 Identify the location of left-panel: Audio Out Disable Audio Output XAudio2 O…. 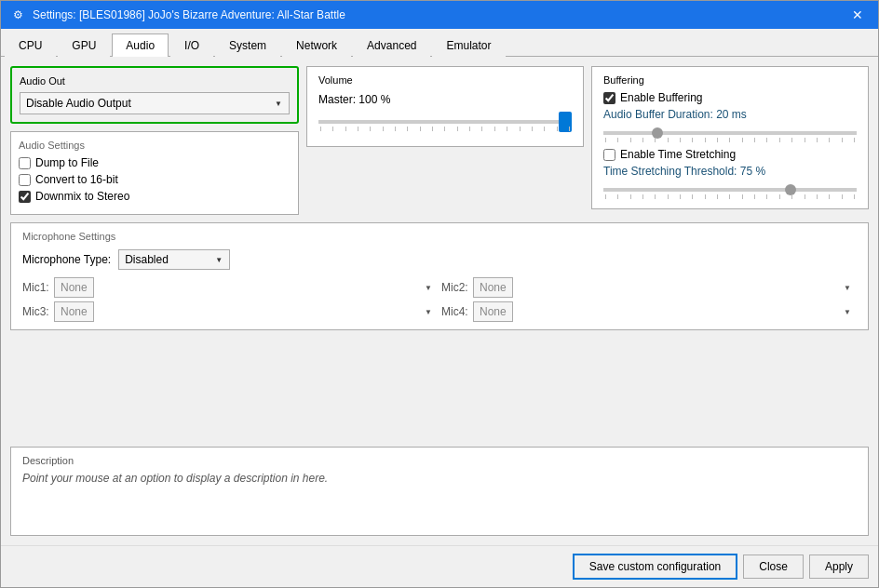
(155, 140).